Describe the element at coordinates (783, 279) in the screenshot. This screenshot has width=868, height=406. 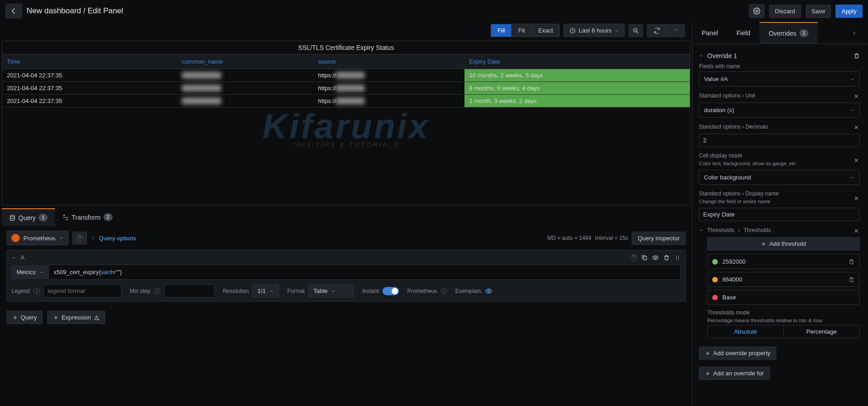
I see `threshold-row: 864000` at that location.